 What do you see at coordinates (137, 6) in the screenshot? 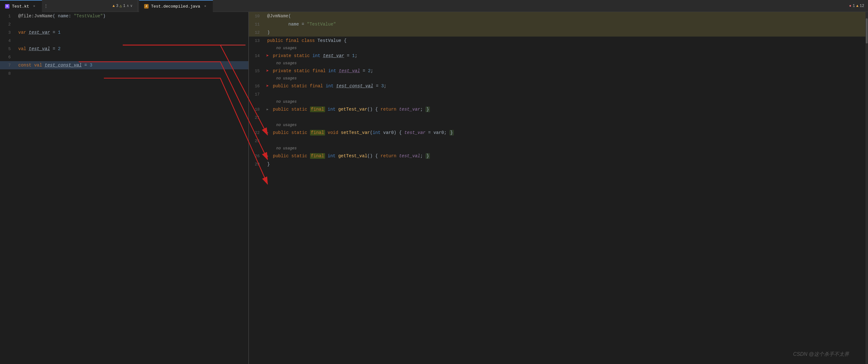
I see `pane-divider` at bounding box center [137, 6].